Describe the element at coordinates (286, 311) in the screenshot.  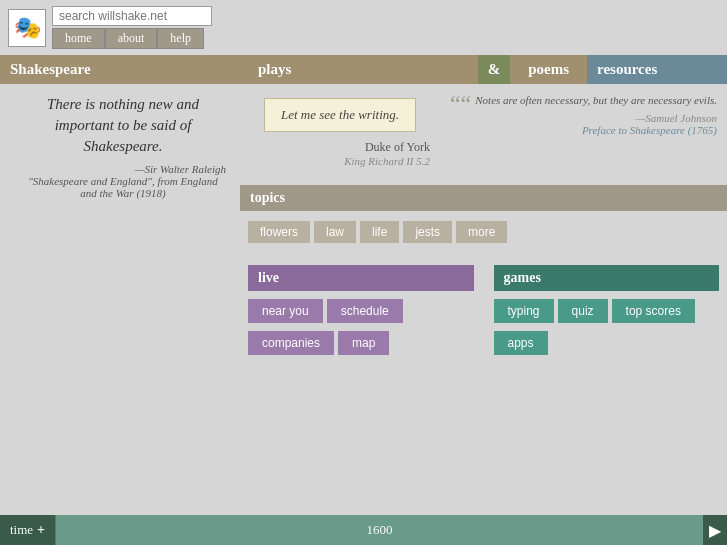
I see `live-near-you: near you` at that location.